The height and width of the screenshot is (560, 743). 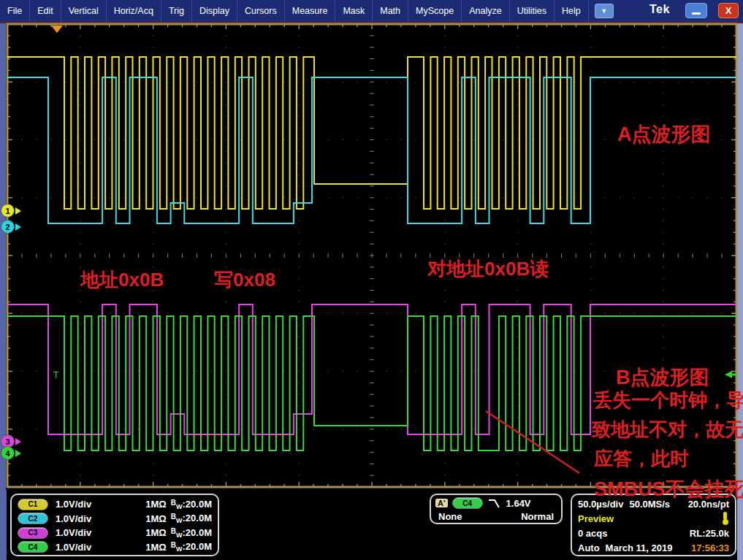 I want to click on trigger-level-t-marker: T, so click(x=56, y=375).